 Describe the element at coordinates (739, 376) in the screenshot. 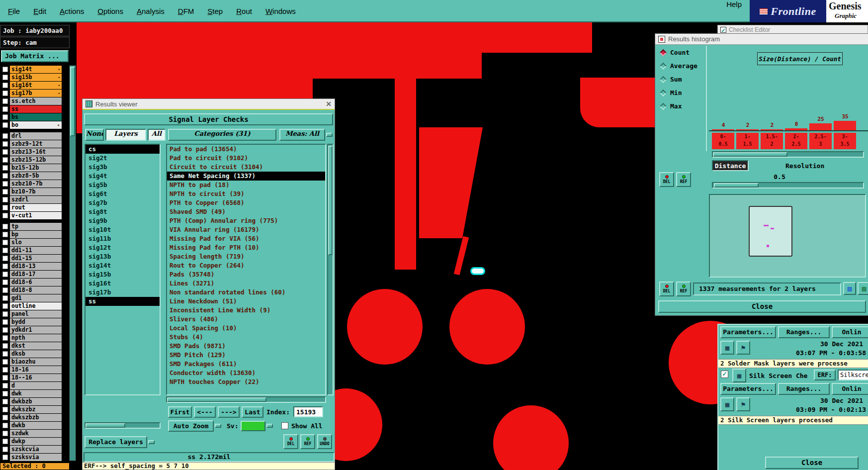

I see `silk-screen-icon-button: ▦` at that location.